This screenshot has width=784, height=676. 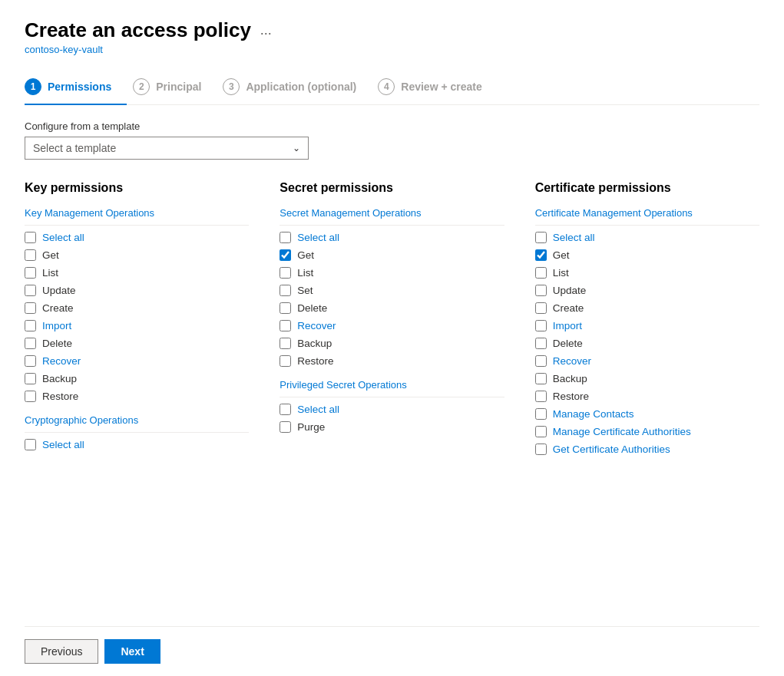 What do you see at coordinates (137, 273) in the screenshot?
I see `key-list-row: List` at bounding box center [137, 273].